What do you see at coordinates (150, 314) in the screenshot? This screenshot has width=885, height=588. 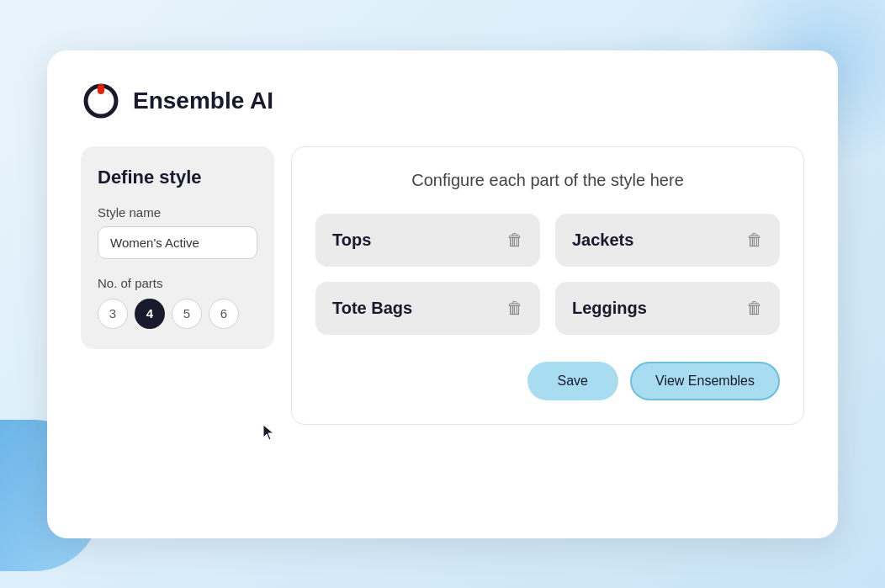 I see `parts-option-4: 4` at bounding box center [150, 314].